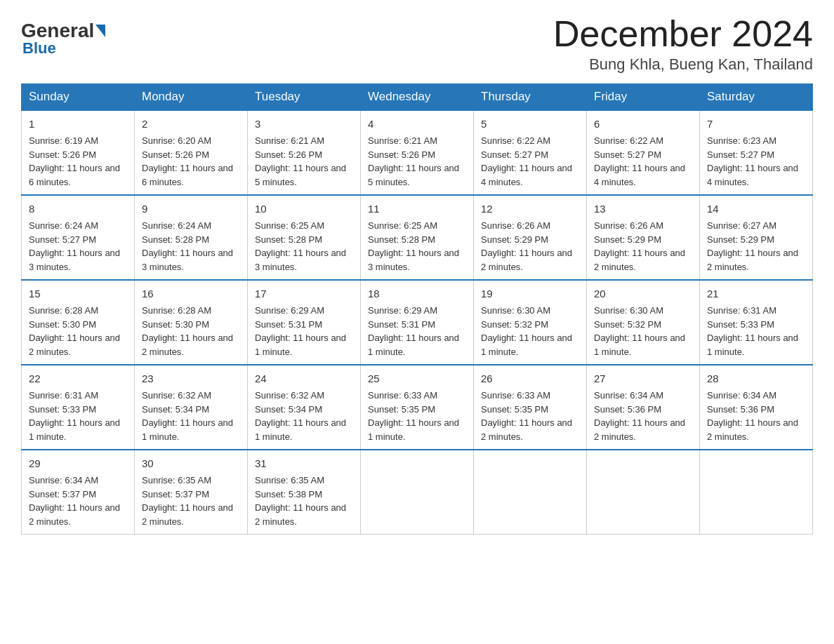 This screenshot has width=834, height=644. I want to click on day-number: 25, so click(417, 379).